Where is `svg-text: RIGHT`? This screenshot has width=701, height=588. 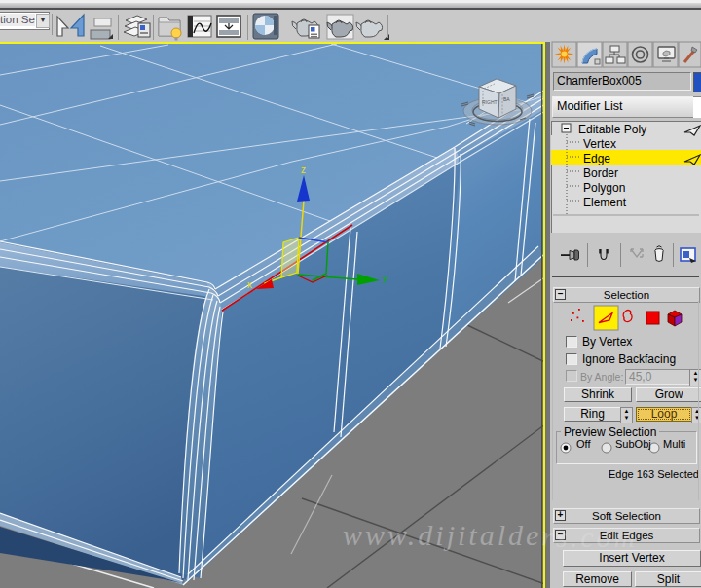
svg-text: RIGHT is located at coordinates (490, 102).